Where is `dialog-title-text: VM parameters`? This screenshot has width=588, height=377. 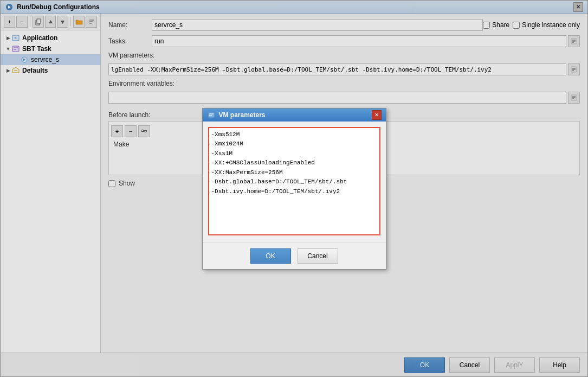 dialog-title-text: VM parameters is located at coordinates (295, 115).